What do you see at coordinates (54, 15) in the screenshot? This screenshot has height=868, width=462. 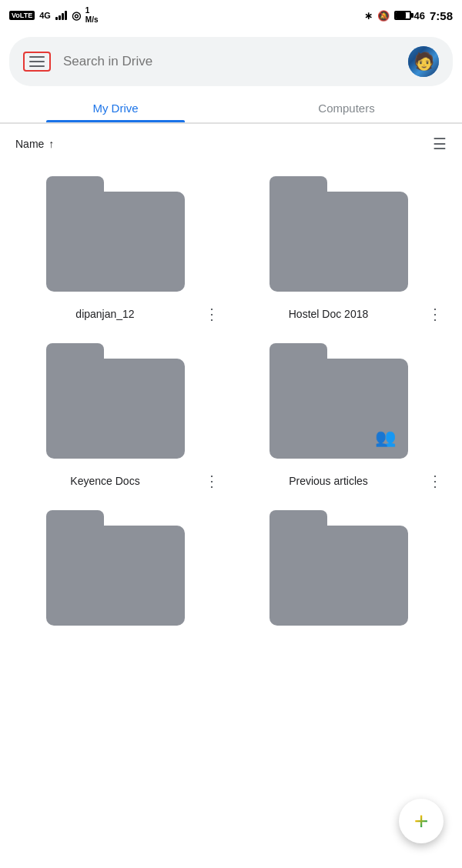 I see `status-left: VoLTE 4G ◎ 1 M/s` at bounding box center [54, 15].